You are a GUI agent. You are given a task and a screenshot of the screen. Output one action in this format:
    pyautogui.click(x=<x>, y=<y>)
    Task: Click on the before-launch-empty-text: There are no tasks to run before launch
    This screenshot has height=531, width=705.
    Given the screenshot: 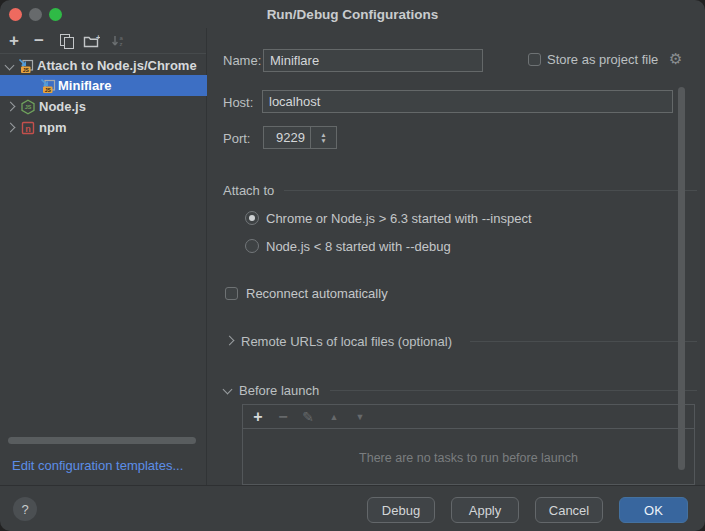 What is the action you would take?
    pyautogui.click(x=468, y=458)
    